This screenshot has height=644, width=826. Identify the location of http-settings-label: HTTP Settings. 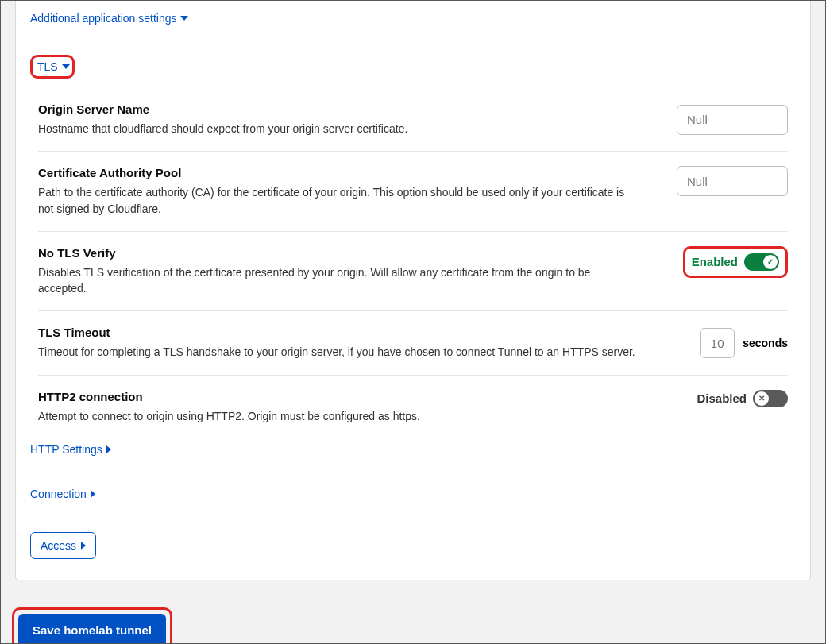
(67, 449).